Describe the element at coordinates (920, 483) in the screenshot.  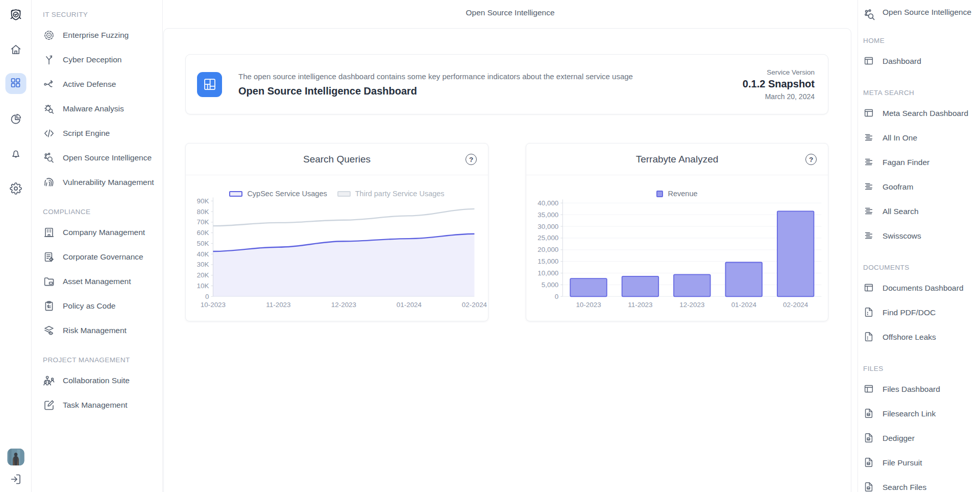
I see `rightbar-item-search-files: Search Files` at that location.